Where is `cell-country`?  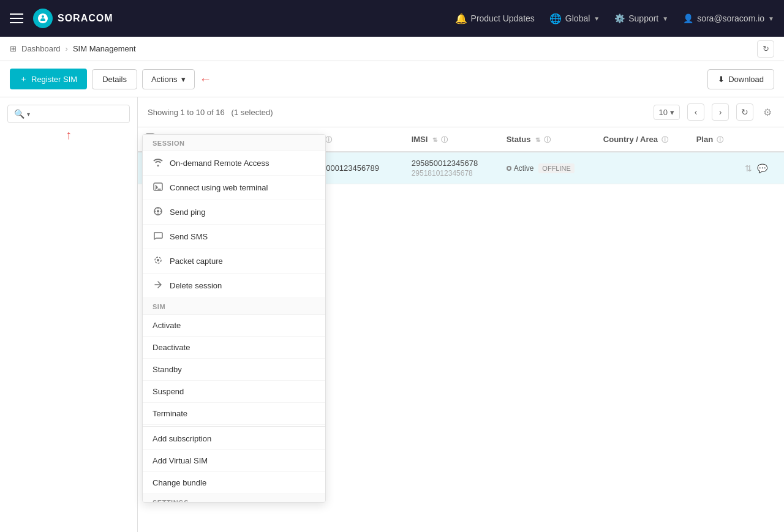 cell-country is located at coordinates (643, 168).